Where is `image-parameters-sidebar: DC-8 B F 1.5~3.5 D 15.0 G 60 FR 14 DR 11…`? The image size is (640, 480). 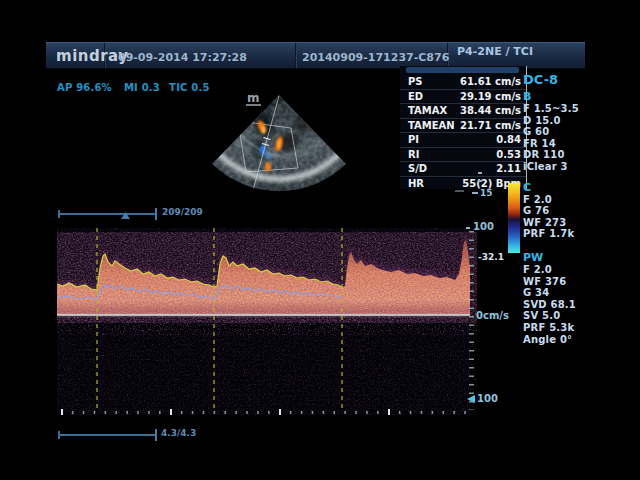
image-parameters-sidebar: DC-8 B F 1.5~3.5 D 15.0 G 60 FR 14 DR 11… is located at coordinates (579, 208).